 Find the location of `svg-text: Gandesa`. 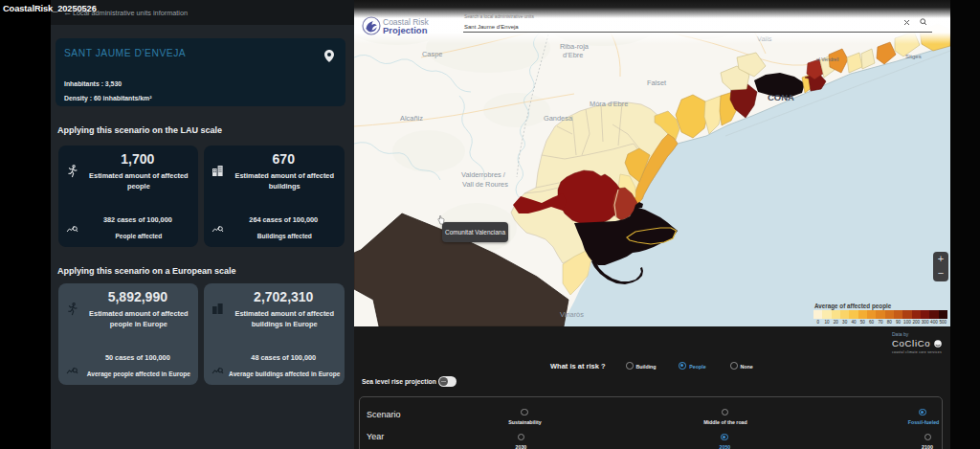

svg-text: Gandesa is located at coordinates (559, 119).